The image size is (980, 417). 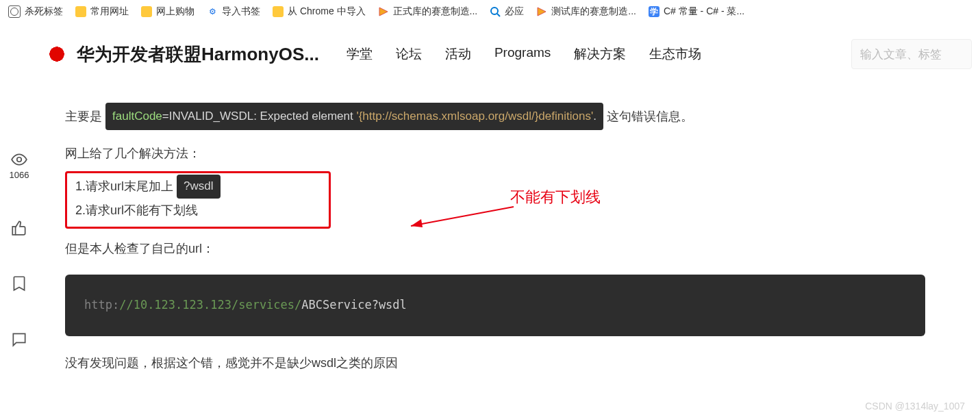 I want to click on comment-button, so click(x=19, y=340).